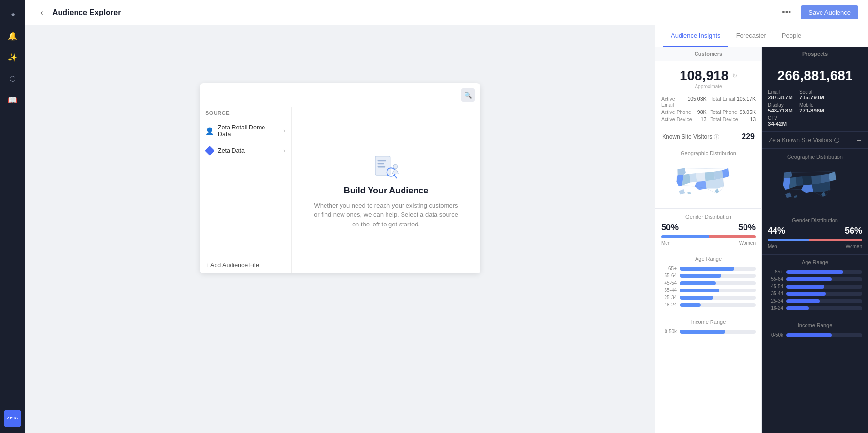 The image size is (868, 433). What do you see at coordinates (696, 36) in the screenshot?
I see `tab-audience-insights: Audience Insights` at bounding box center [696, 36].